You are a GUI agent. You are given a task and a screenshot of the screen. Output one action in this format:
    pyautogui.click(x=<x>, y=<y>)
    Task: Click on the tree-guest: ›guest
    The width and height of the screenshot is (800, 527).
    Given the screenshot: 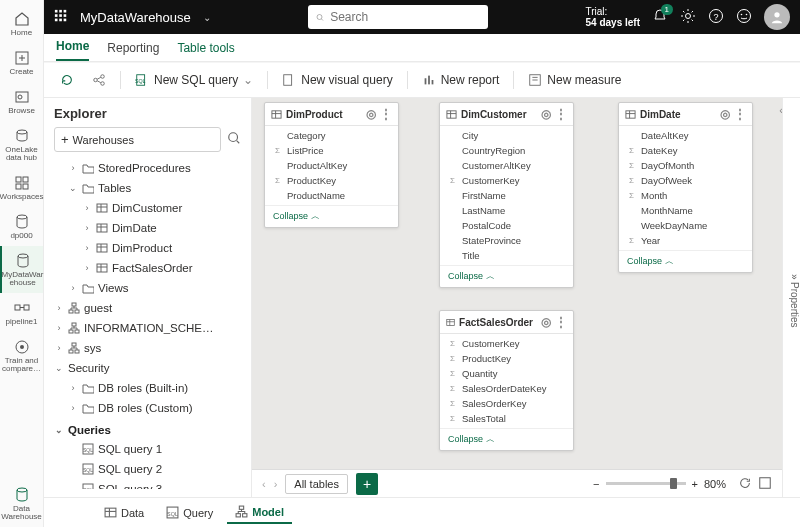 What is the action you would take?
    pyautogui.click(x=148, y=308)
    